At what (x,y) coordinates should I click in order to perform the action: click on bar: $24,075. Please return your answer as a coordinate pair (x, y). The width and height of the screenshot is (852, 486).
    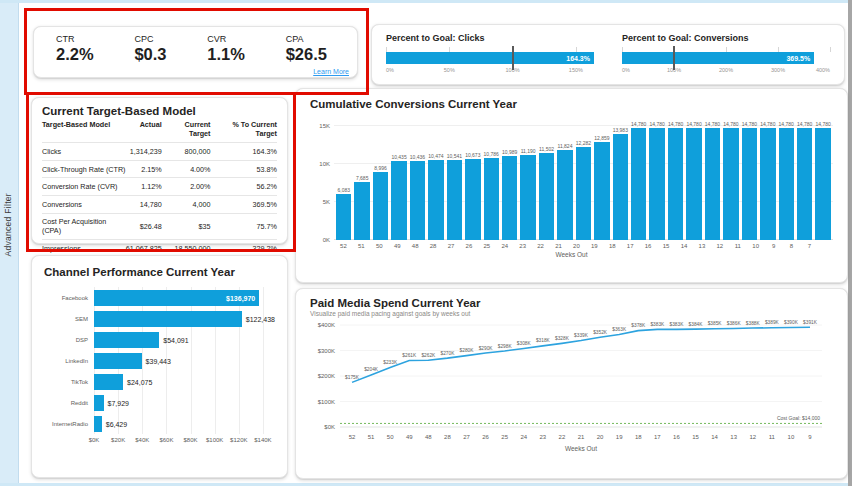
    Looking at the image, I should click on (108, 382).